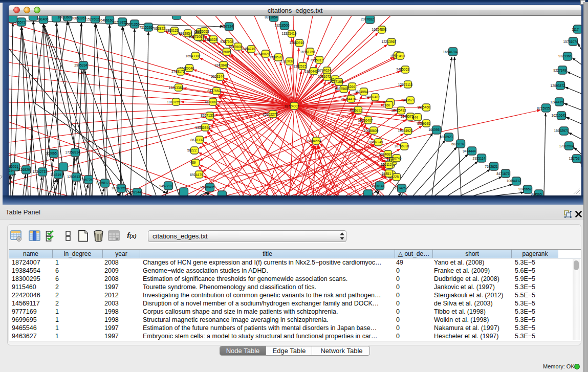  Describe the element at coordinates (349, 99) in the screenshot. I see `svg-text: 21364436` at that location.